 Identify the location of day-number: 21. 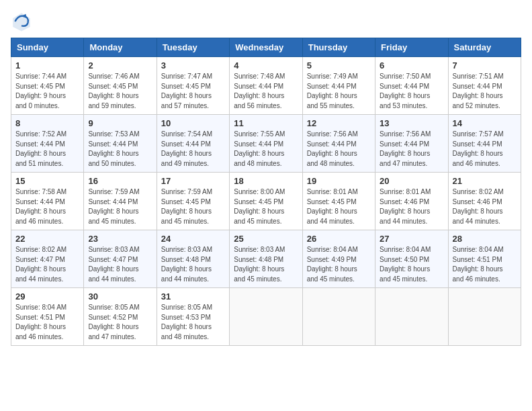
(485, 181).